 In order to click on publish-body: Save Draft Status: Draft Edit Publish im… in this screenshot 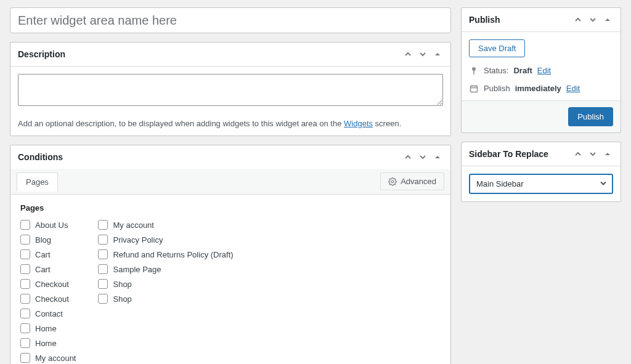, I will do `click(541, 67)`.